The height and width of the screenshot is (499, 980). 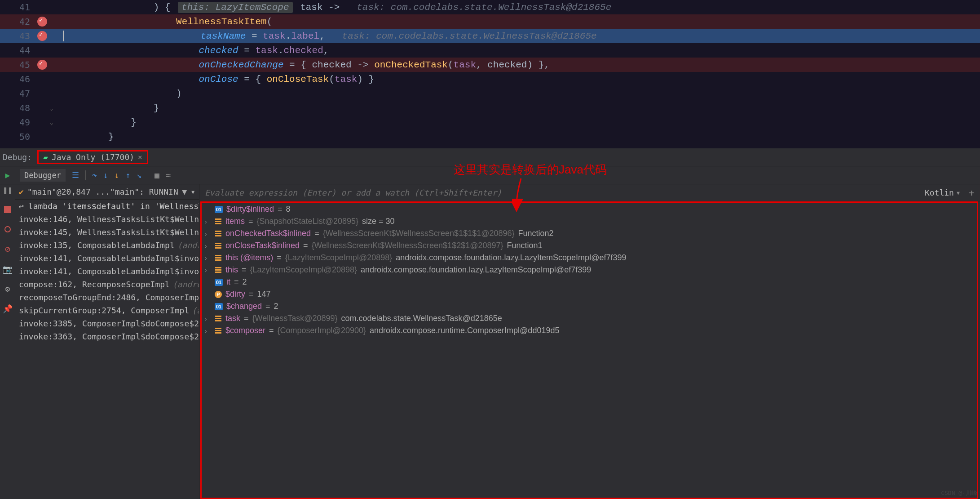 I want to click on camera-icon: 📷, so click(x=8, y=269).